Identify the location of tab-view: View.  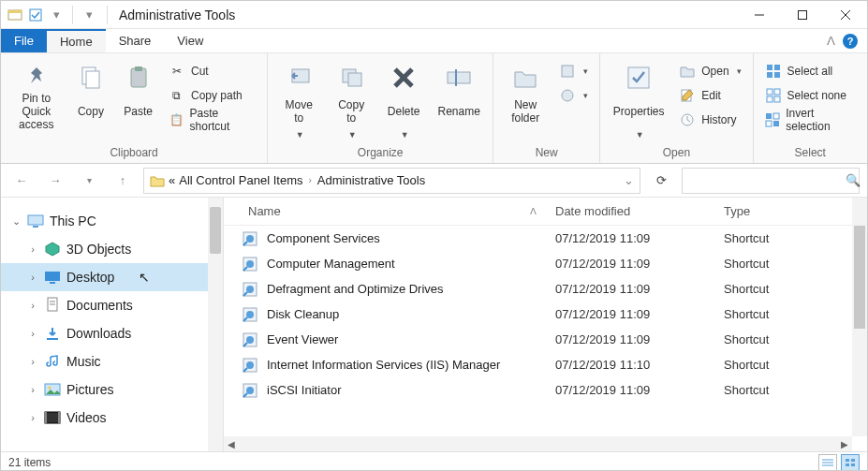
(190, 41).